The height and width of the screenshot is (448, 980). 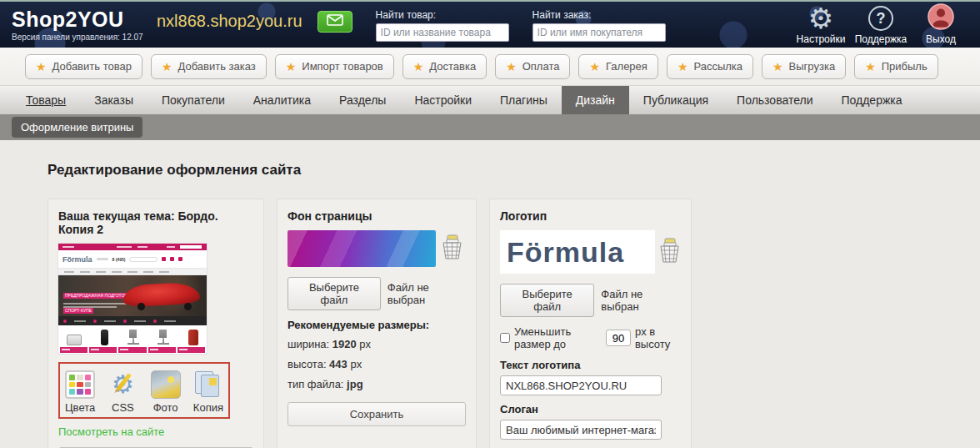 What do you see at coordinates (163, 337) in the screenshot?
I see `preview-product-chair` at bounding box center [163, 337].